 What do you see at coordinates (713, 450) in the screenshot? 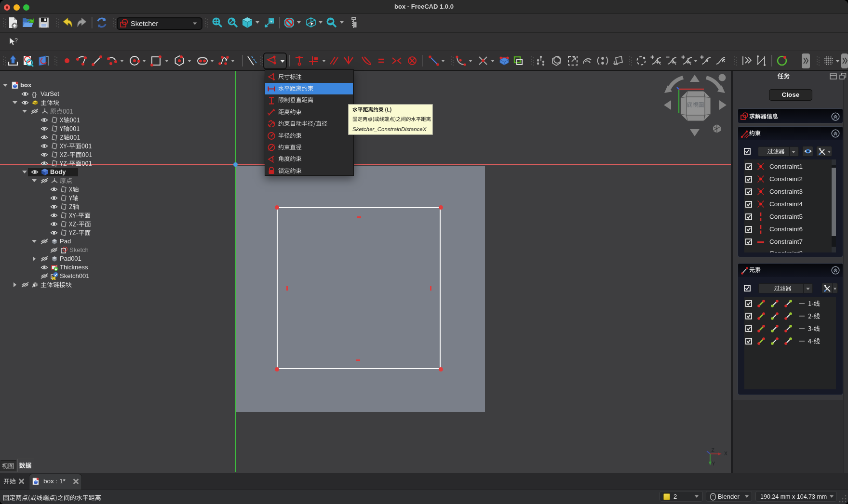
I see `svg-text: Z` at bounding box center [713, 450].